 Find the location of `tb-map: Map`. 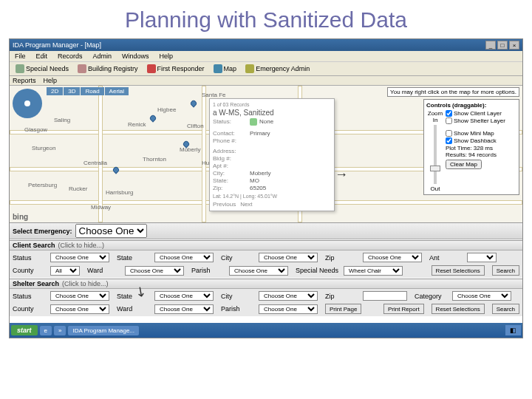

tb-map: Map is located at coordinates (225, 69).